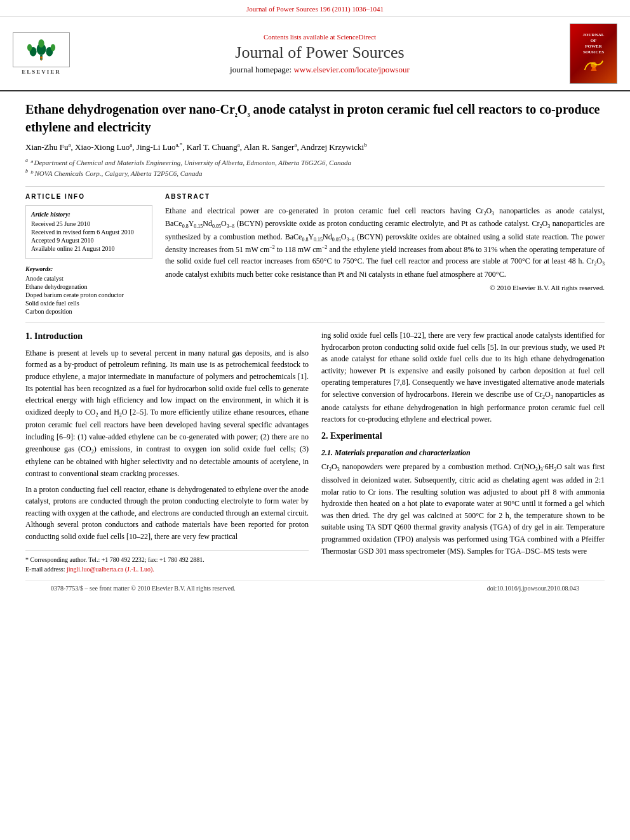 The width and height of the screenshot is (630, 840). I want to click on sciencedirect-link: ScienceDirect, so click(356, 37).